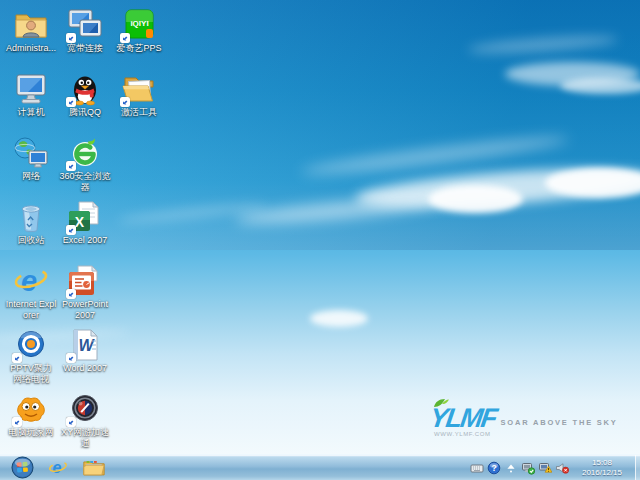 This screenshot has width=640, height=480. I want to click on desktop-icon-pptv: PPTV聚力 网络电视, so click(31, 357).